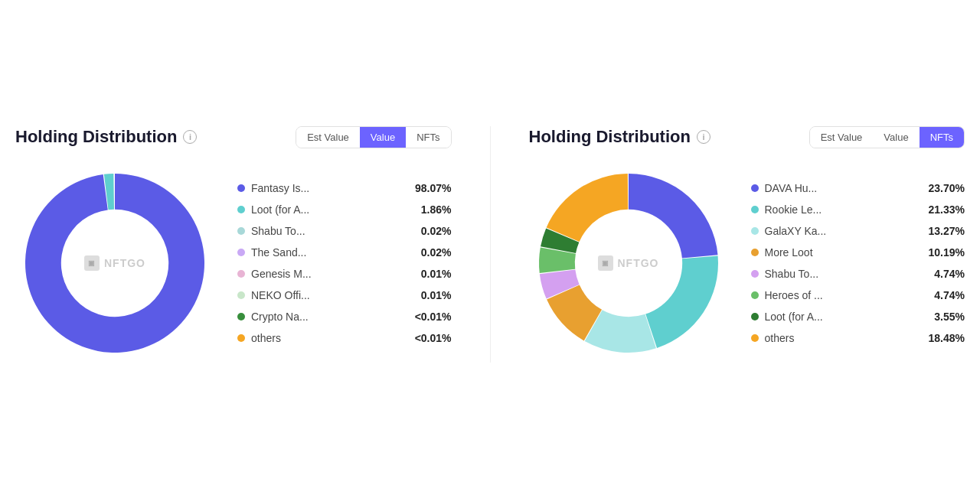  Describe the element at coordinates (858, 338) in the screenshot. I see `legend-item: others 18.48%` at that location.